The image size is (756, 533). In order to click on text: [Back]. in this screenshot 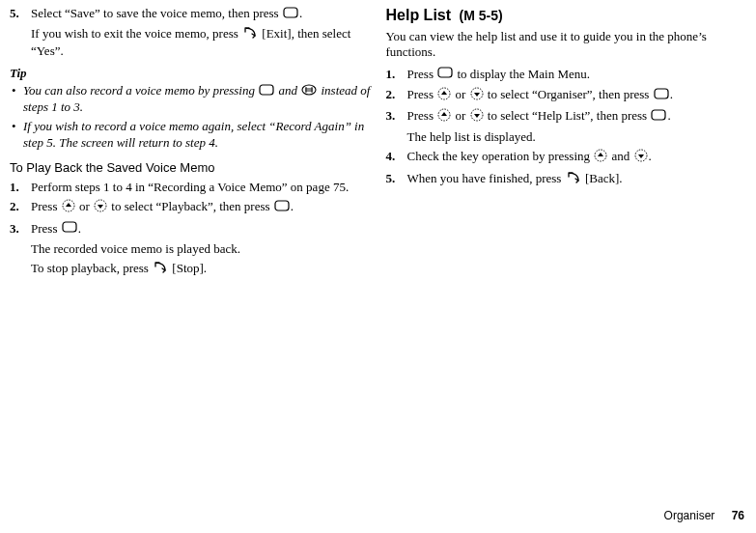, I will do `click(604, 178)`.